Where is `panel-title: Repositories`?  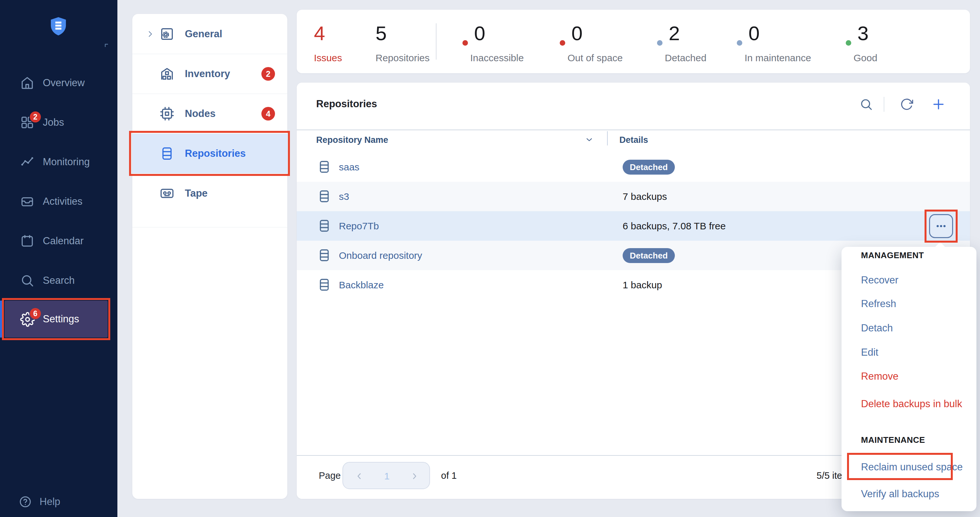
panel-title: Repositories is located at coordinates (347, 104).